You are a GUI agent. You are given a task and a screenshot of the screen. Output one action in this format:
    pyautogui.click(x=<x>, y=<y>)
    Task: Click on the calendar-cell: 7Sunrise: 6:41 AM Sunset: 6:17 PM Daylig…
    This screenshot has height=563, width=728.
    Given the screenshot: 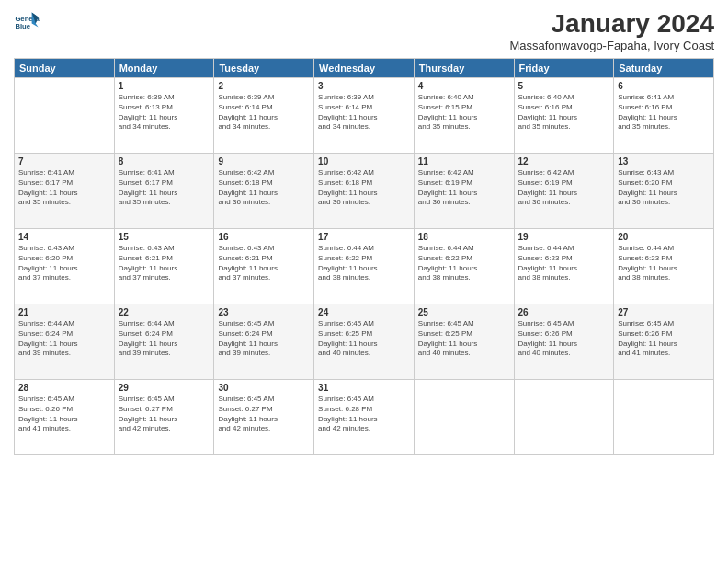 What is the action you would take?
    pyautogui.click(x=64, y=191)
    